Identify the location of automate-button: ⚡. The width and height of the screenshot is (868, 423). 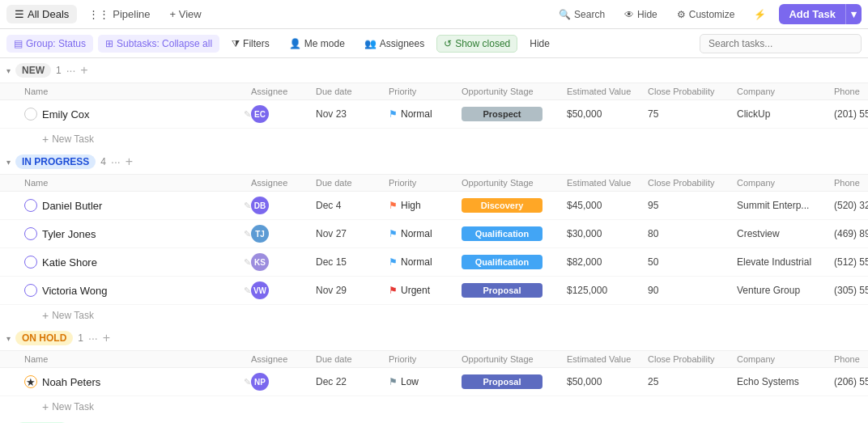
(760, 15).